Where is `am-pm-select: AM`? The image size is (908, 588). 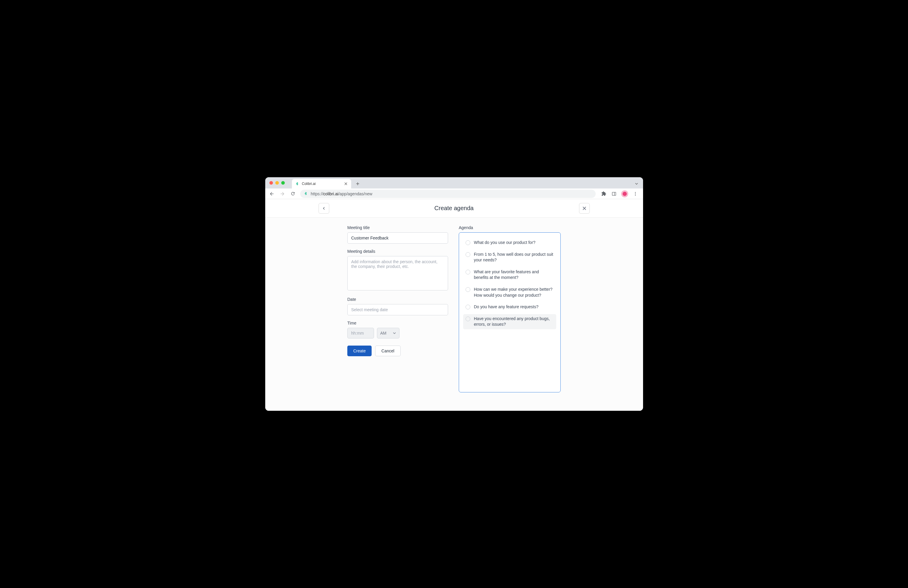 am-pm-select: AM is located at coordinates (388, 333).